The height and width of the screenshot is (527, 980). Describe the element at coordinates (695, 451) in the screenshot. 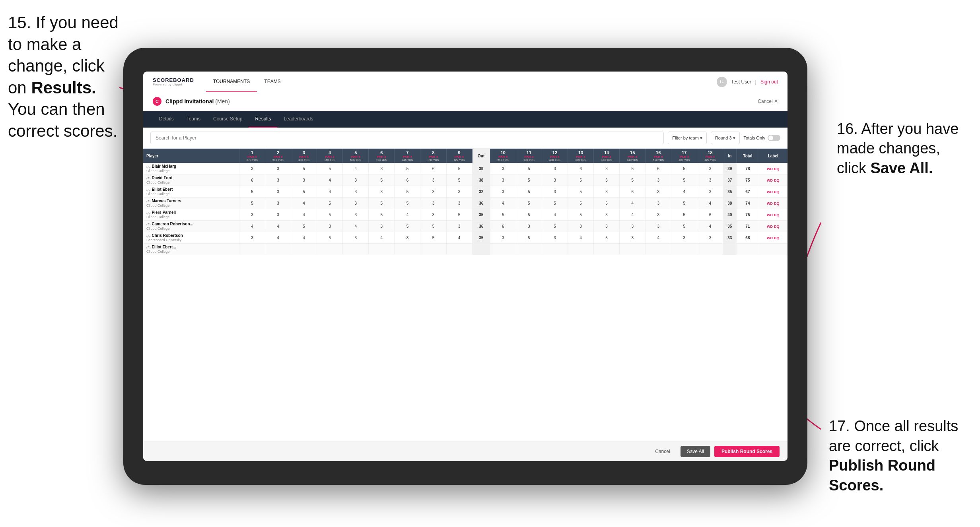

I see `save-all-button: Save All` at that location.